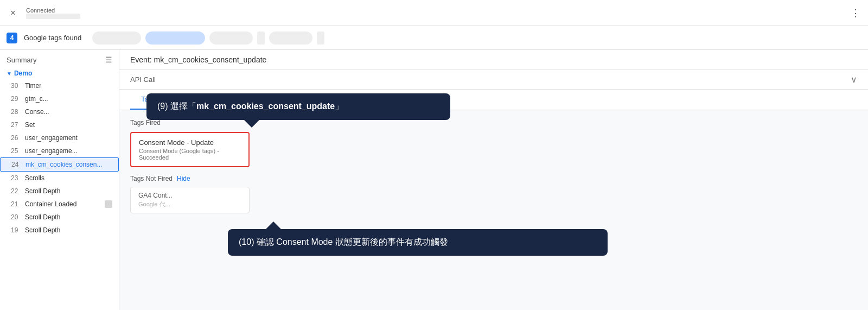  Describe the element at coordinates (60, 86) in the screenshot. I see `sidebar-item-30: 30Timer` at that location.